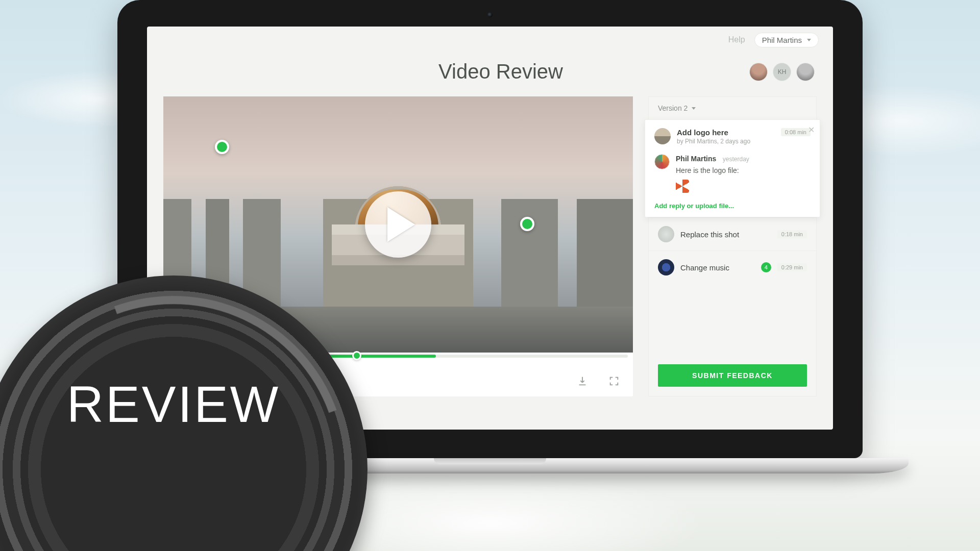 The height and width of the screenshot is (551, 980). What do you see at coordinates (766, 267) in the screenshot?
I see `reply-count-badge: 4` at bounding box center [766, 267].